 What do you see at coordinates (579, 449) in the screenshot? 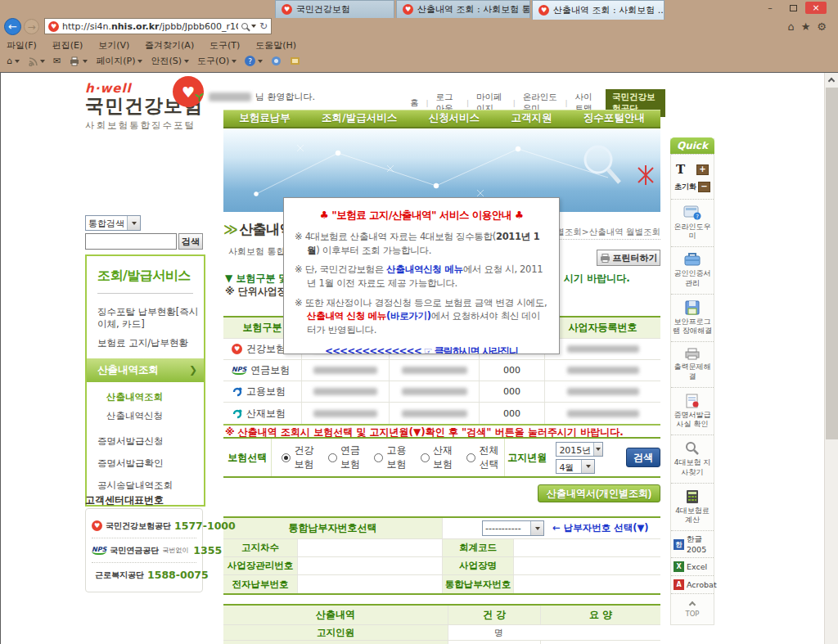
I see `year-select: 2015년` at bounding box center [579, 449].